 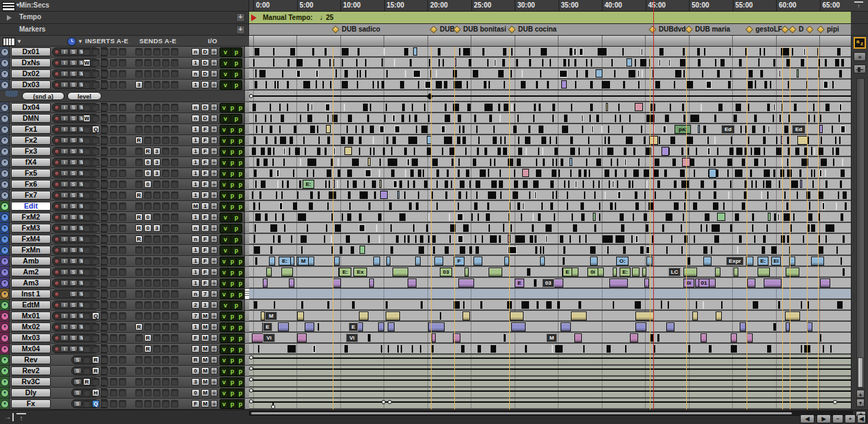 What do you see at coordinates (205, 206) in the screenshot?
I see `output-path-button: 1` at bounding box center [205, 206].